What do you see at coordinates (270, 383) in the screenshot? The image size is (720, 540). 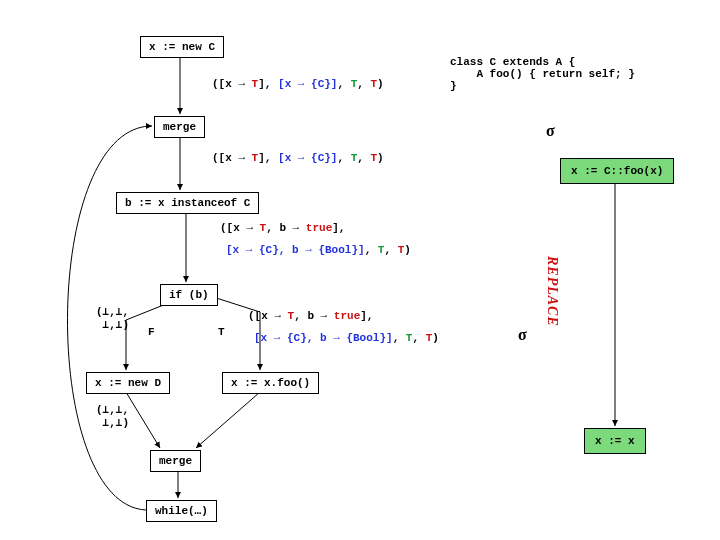 I see `node-x-foo: x := x.foo()` at bounding box center [270, 383].